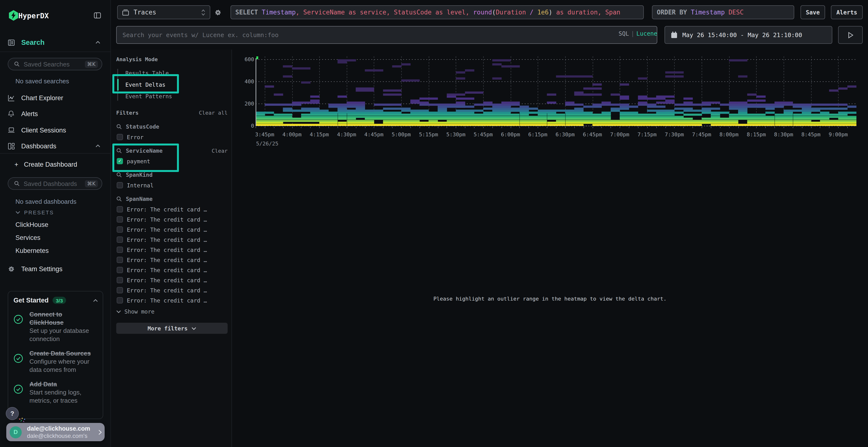 This screenshot has width=868, height=447. I want to click on lucene-mode-label: Lucene, so click(647, 34).